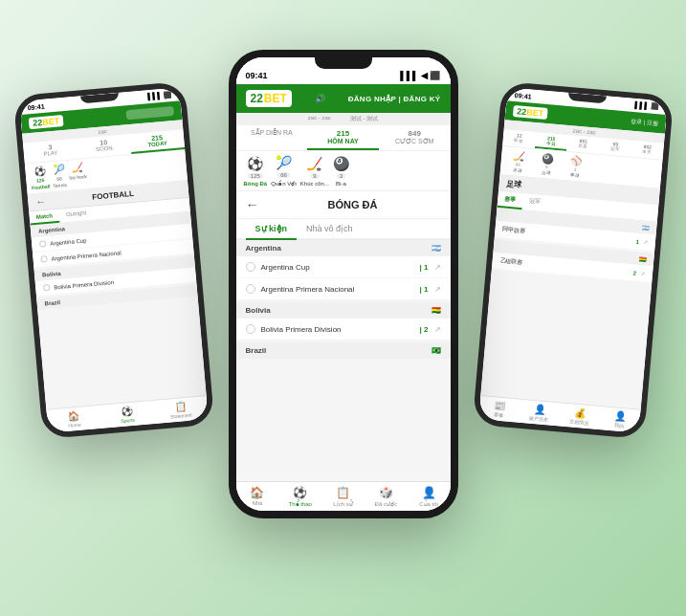 This screenshot has width=686, height=616. Describe the element at coordinates (251, 267) in the screenshot. I see `radio-arg-cup-center` at that location.